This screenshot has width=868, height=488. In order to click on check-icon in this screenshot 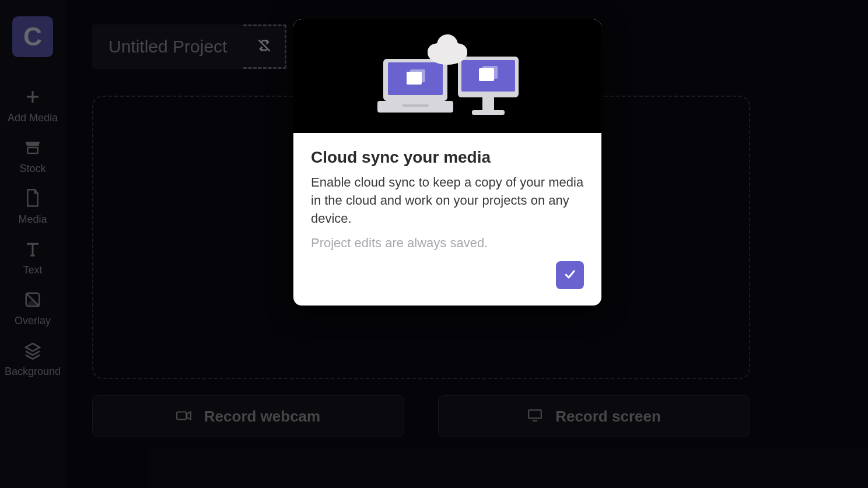, I will do `click(570, 275)`.